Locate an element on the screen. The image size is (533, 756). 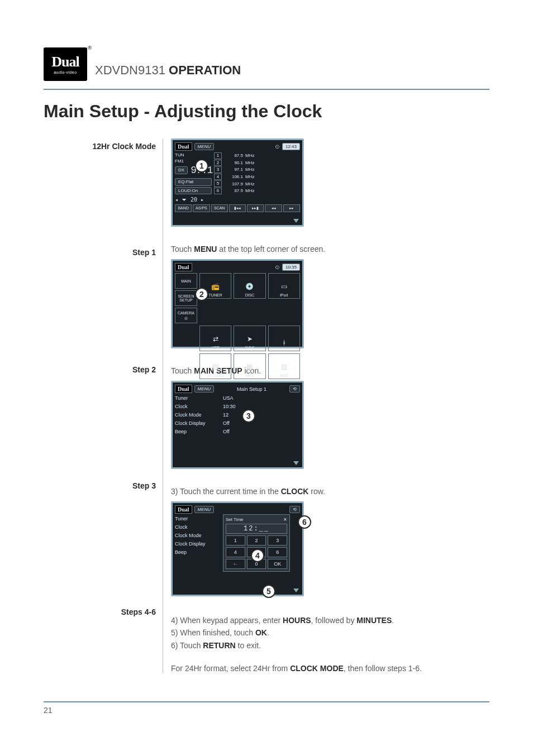
row-tuner: TunerUSA is located at coordinates (237, 398).